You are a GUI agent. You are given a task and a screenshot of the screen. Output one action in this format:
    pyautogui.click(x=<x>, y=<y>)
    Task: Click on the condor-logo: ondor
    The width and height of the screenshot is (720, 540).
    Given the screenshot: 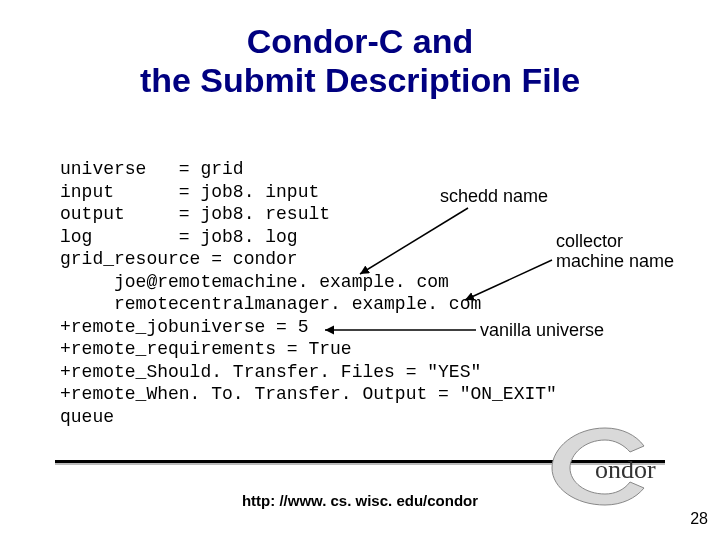 What is the action you would take?
    pyautogui.click(x=605, y=465)
    